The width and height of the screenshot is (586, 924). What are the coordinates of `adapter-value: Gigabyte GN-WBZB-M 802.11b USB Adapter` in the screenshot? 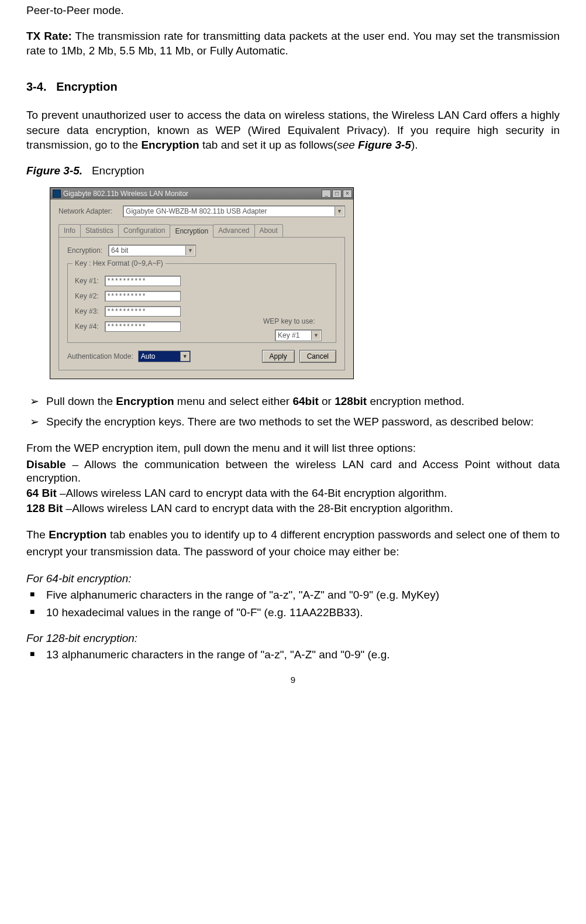 It's located at (197, 211).